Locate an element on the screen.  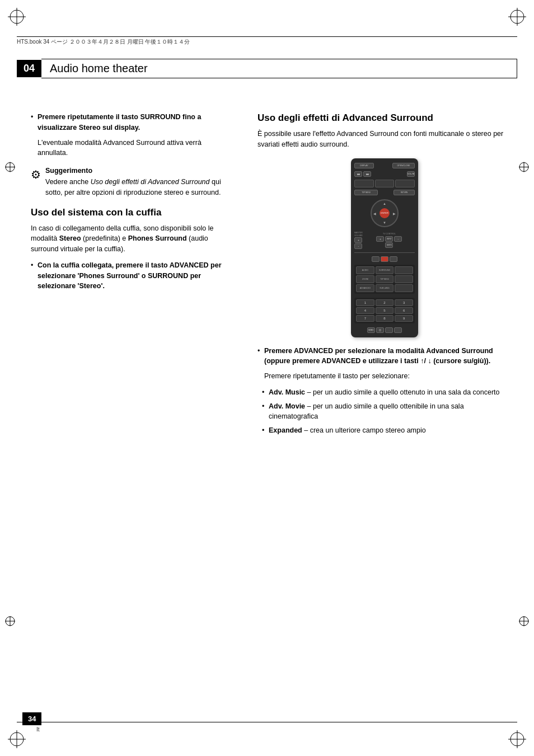
tip-title: Suggerimento is located at coordinates (139, 171).